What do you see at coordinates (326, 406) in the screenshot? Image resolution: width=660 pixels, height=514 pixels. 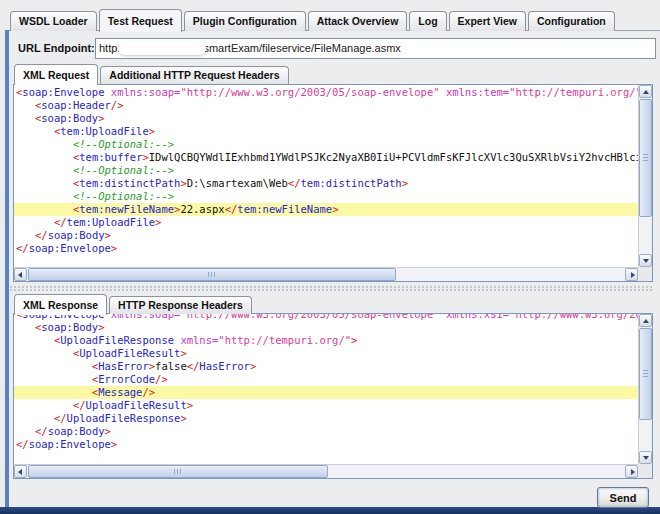 I see `code-line: </UploadFileResult>` at bounding box center [326, 406].